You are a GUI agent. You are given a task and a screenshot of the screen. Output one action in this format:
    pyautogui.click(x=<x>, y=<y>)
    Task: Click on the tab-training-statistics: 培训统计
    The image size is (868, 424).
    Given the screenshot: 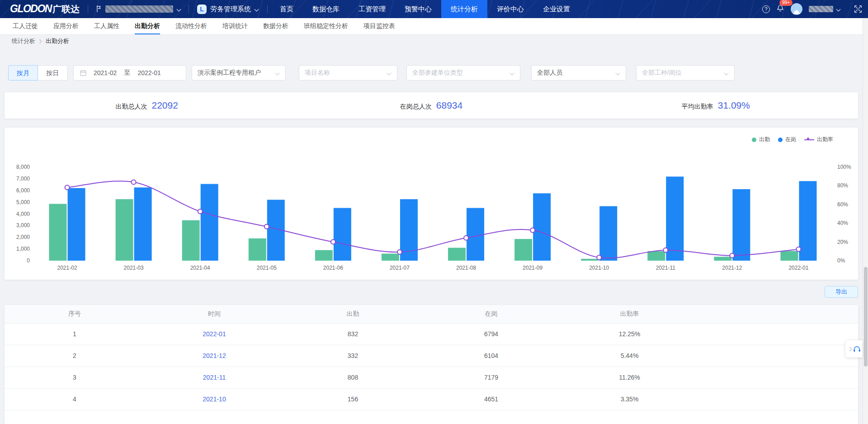 What is the action you would take?
    pyautogui.click(x=235, y=26)
    